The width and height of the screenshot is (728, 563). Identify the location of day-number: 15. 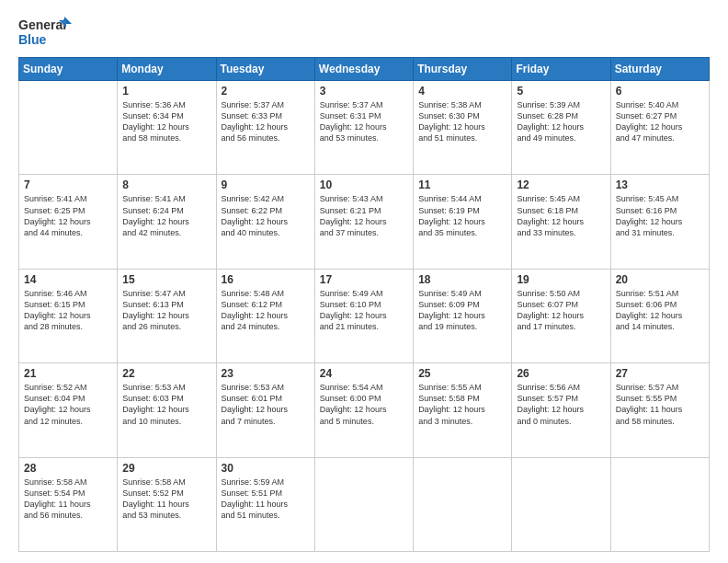
(166, 280).